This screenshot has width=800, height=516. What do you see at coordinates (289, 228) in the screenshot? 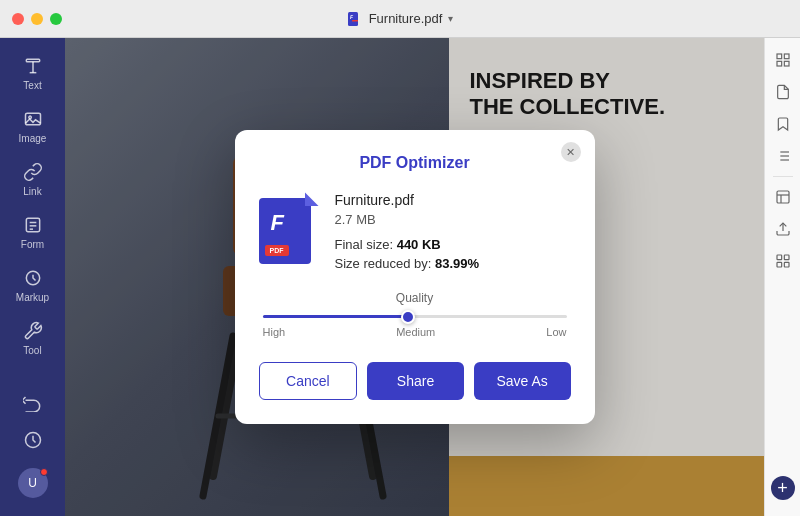
I see `pdf-file-icon: F PDF` at bounding box center [289, 228].